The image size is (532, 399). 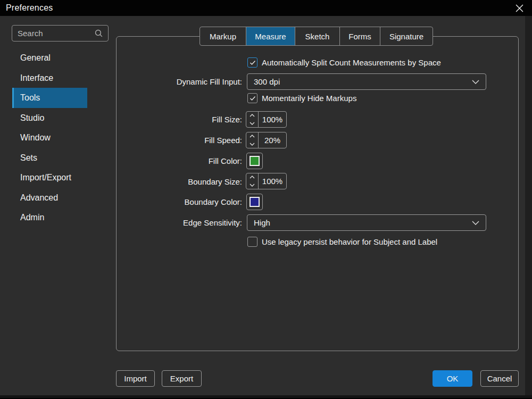 I want to click on tab-signature: Signature, so click(x=406, y=36).